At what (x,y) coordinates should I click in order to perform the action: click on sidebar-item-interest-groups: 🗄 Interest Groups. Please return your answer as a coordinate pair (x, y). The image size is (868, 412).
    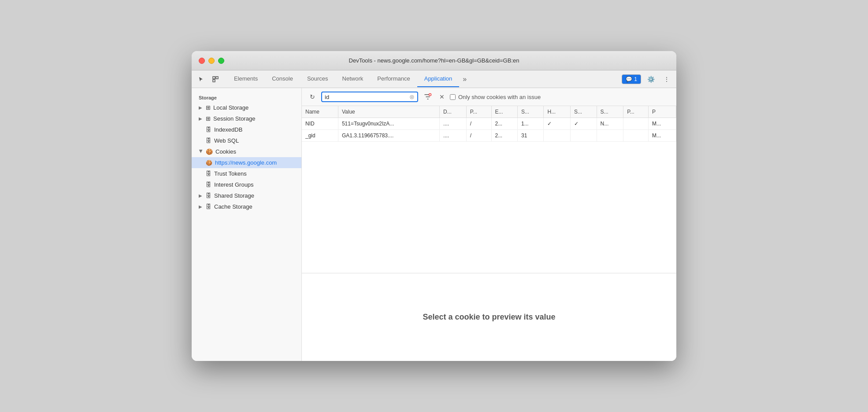
    Looking at the image, I should click on (247, 185).